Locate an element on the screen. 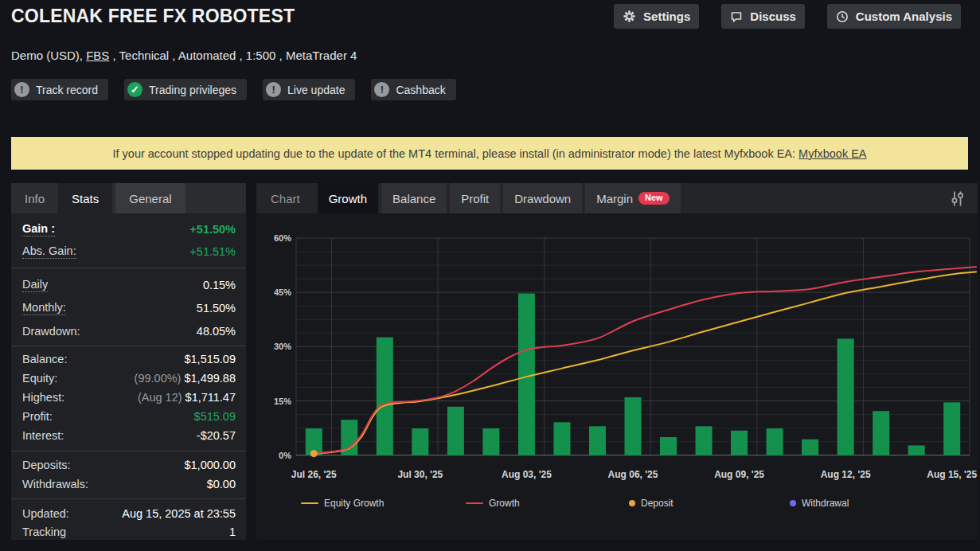 This screenshot has width=980, height=551. x-axis-label: Jul 26, '25 is located at coordinates (314, 475).